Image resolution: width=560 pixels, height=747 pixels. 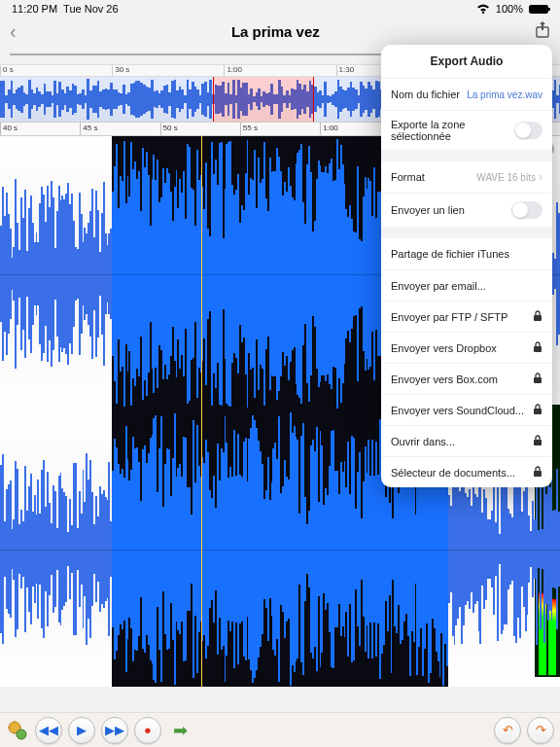 What do you see at coordinates (505, 95) in the screenshot?
I see `filename-value: La prima vez.wav` at bounding box center [505, 95].